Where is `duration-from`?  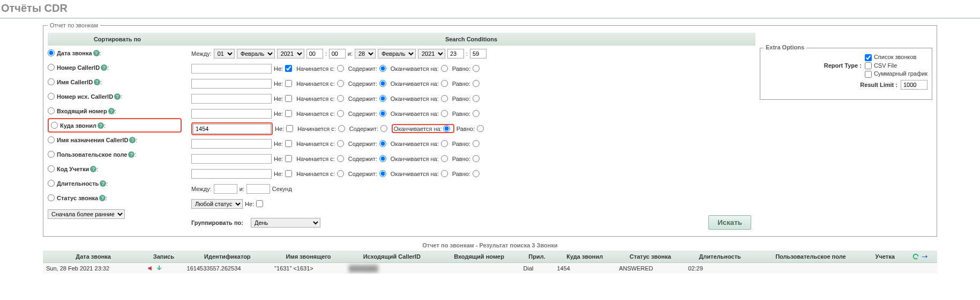 duration-from is located at coordinates (226, 189).